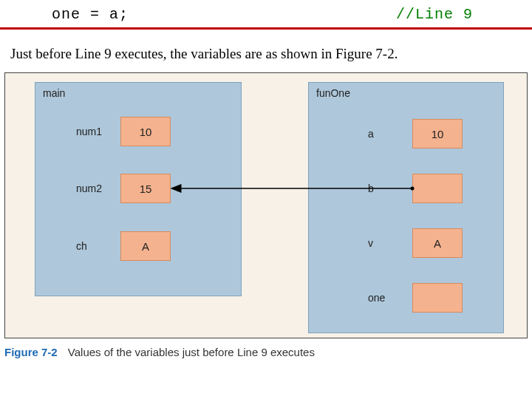 The height and width of the screenshot is (399, 532). What do you see at coordinates (415, 298) in the screenshot?
I see `var-row-one: one` at bounding box center [415, 298].